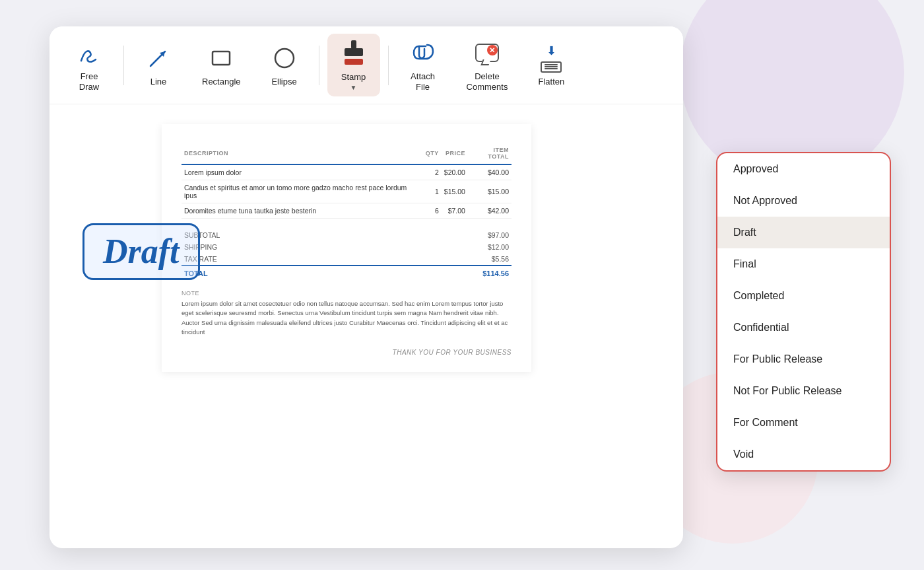 This screenshot has height=570, width=924. Describe the element at coordinates (487, 82) in the screenshot. I see `delete-comments-label: DeleteComments` at that location.